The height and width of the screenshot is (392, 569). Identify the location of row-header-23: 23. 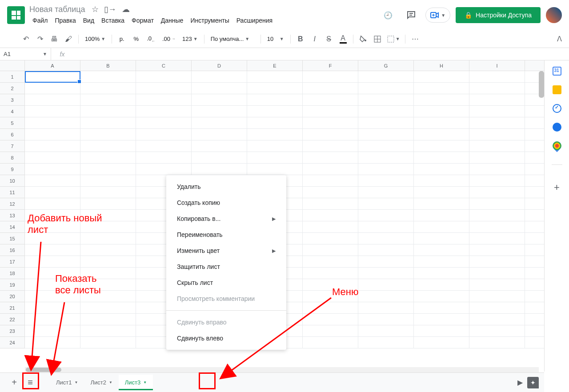
(12, 331).